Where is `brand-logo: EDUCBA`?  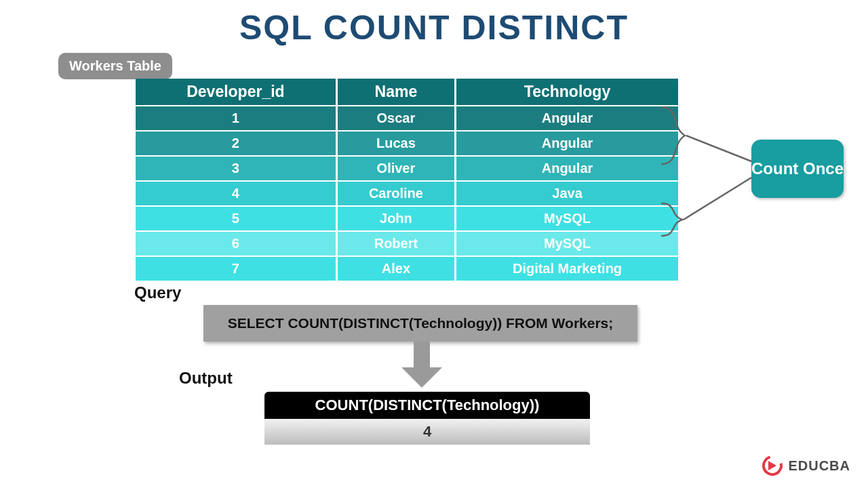 brand-logo: EDUCBA is located at coordinates (806, 466).